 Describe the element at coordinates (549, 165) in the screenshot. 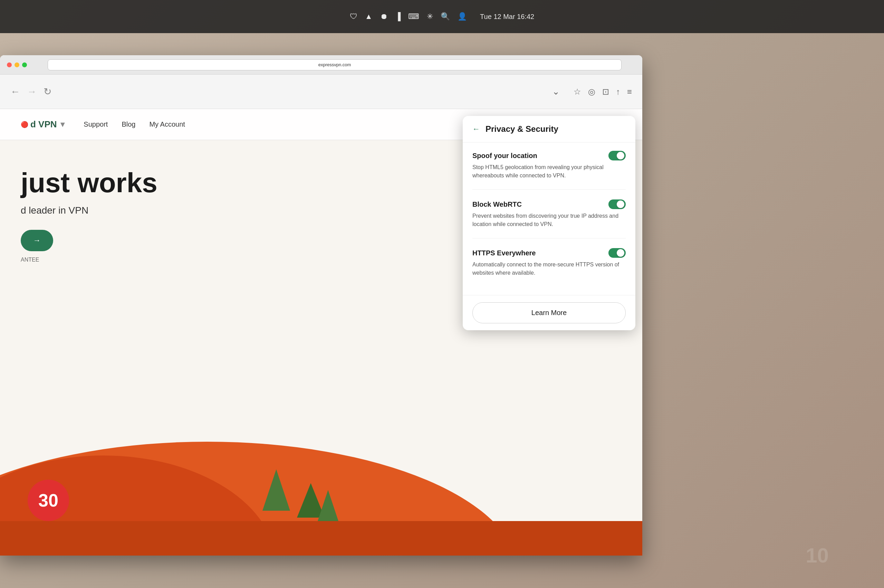

I see `spoof-location-item: Spoof your location Stop HTML5 geolocati…` at that location.